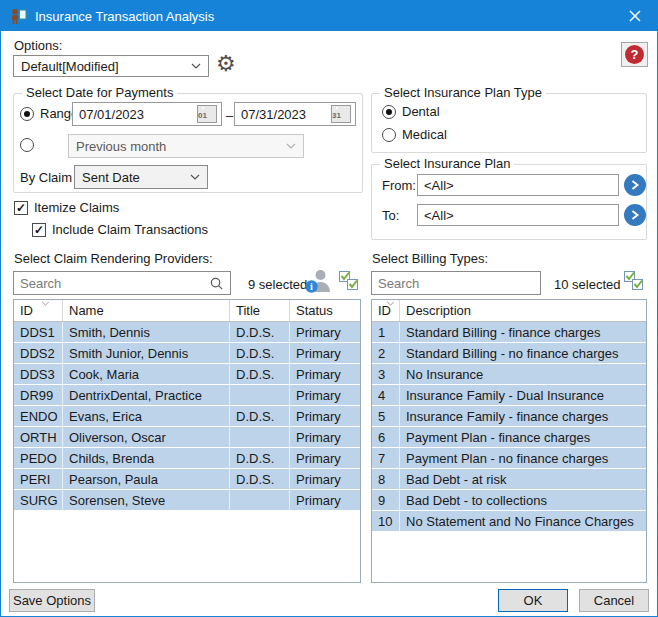  I want to click on table-row: DR99DentrixDental, PracticePrimary, so click(187, 396).